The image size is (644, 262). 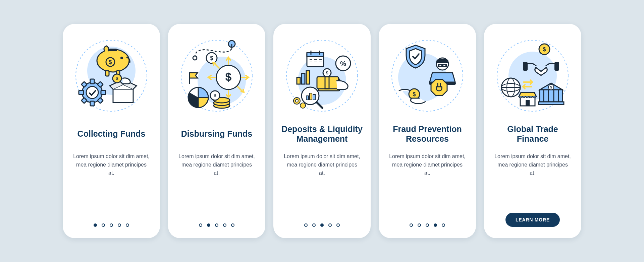 What do you see at coordinates (111, 76) in the screenshot?
I see `collecting-funds-icon: $` at bounding box center [111, 76].